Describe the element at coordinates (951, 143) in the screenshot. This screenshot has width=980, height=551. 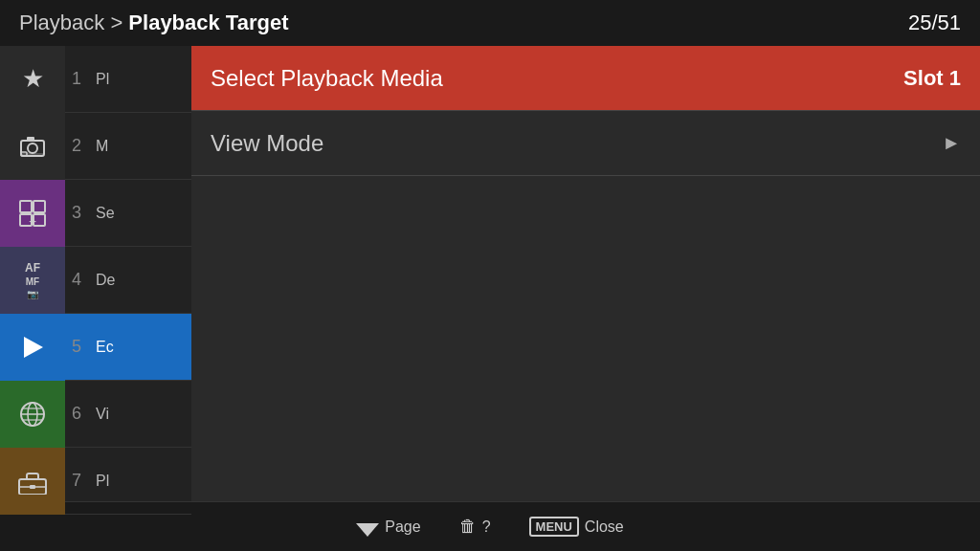
I see `chevron-right-icon: ►` at that location.